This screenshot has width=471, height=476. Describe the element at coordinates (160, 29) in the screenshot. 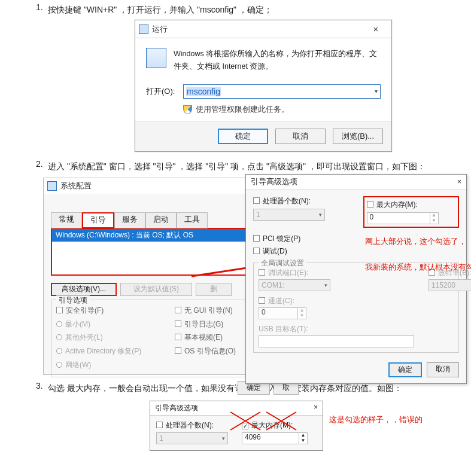

I see `run-title: 运行` at that location.